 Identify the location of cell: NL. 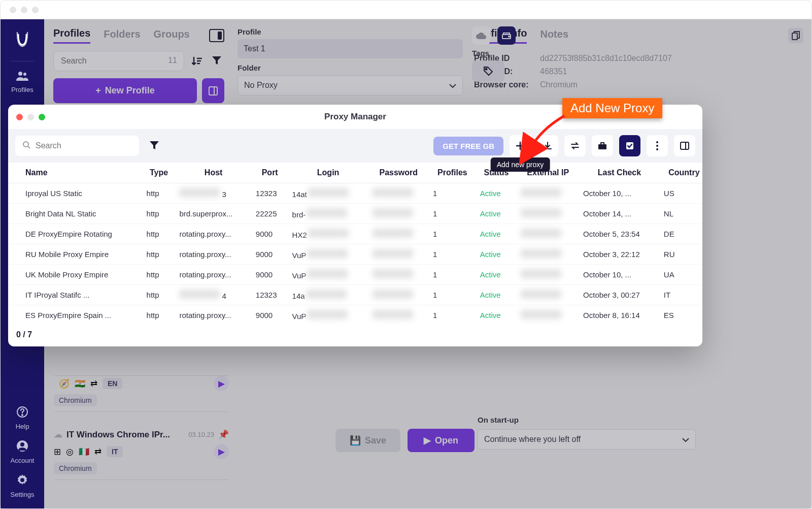
(681, 214).